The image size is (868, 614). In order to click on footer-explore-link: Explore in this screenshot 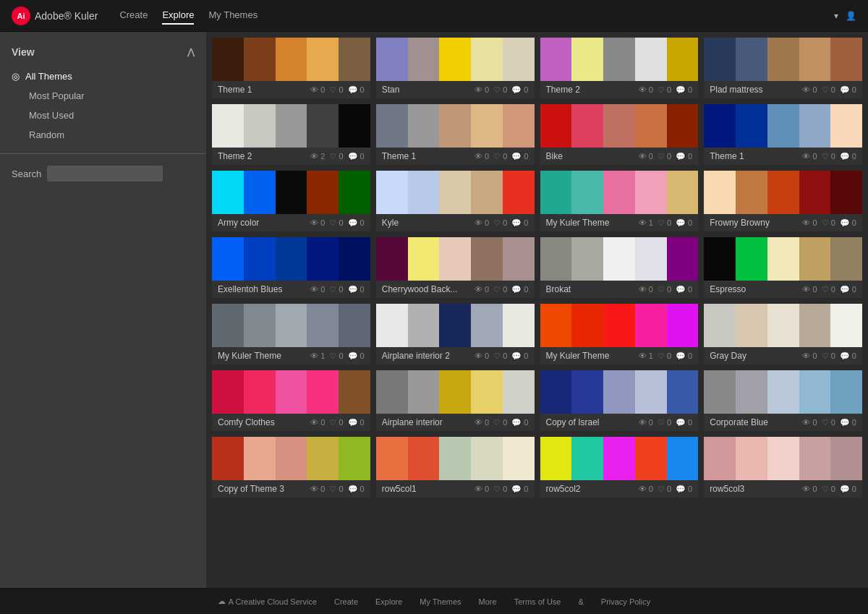, I will do `click(389, 602)`.